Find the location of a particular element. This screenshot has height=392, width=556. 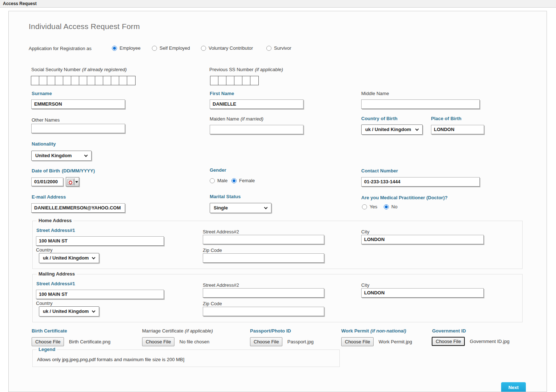

country-of-birth-label: Country of Birth is located at coordinates (379, 118).